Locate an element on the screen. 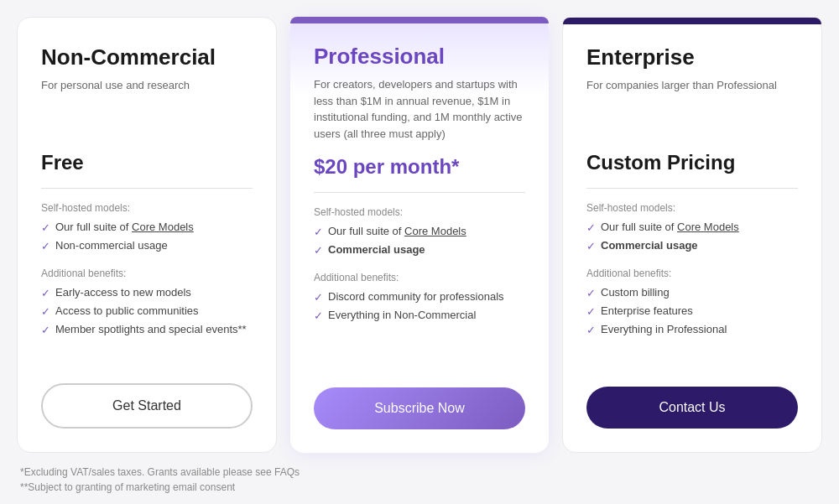 This screenshot has height=504, width=839. feature-text: Everything in Non-Commercial is located at coordinates (402, 315).